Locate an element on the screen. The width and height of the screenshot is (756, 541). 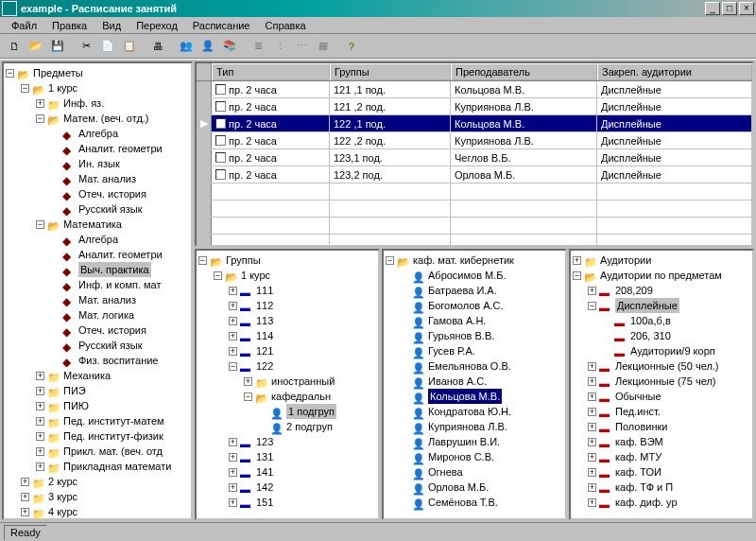
tree-node: +3 курс is located at coordinates (97, 497).